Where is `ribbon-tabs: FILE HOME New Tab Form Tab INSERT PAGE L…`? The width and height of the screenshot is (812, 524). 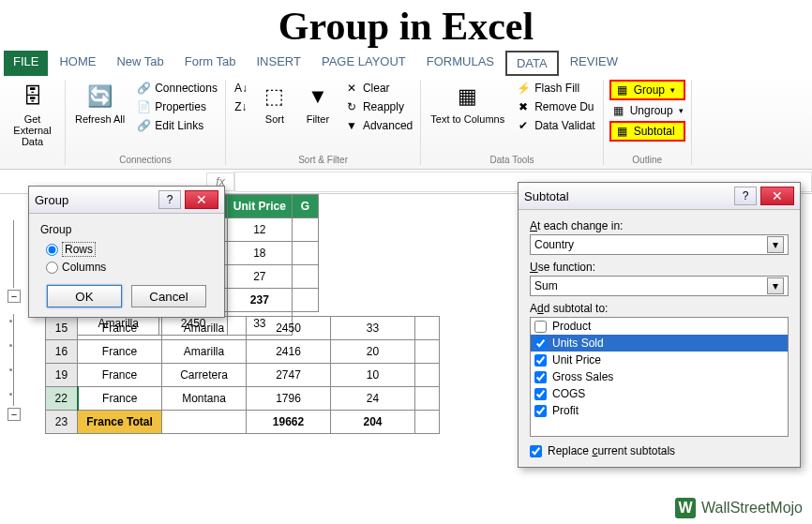 ribbon-tabs: FILE HOME New Tab Form Tab INSERT PAGE L… is located at coordinates (406, 64).